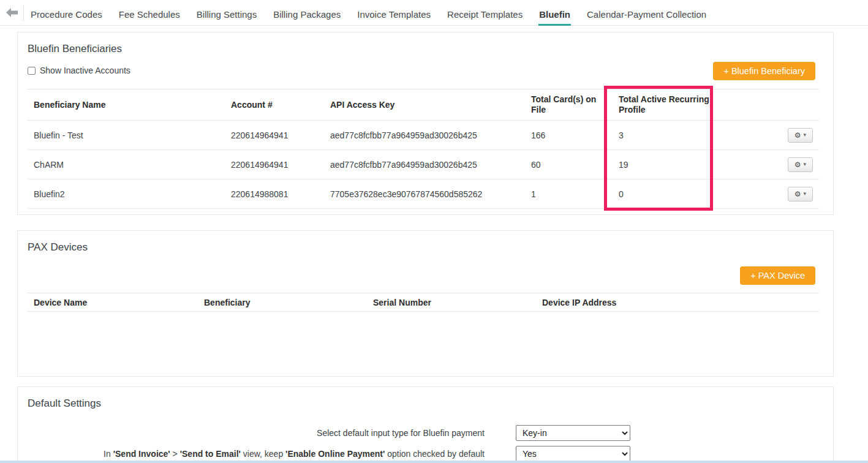 The width and height of the screenshot is (868, 463). What do you see at coordinates (573, 454) in the screenshot?
I see `setting-select-2: Yes` at bounding box center [573, 454].